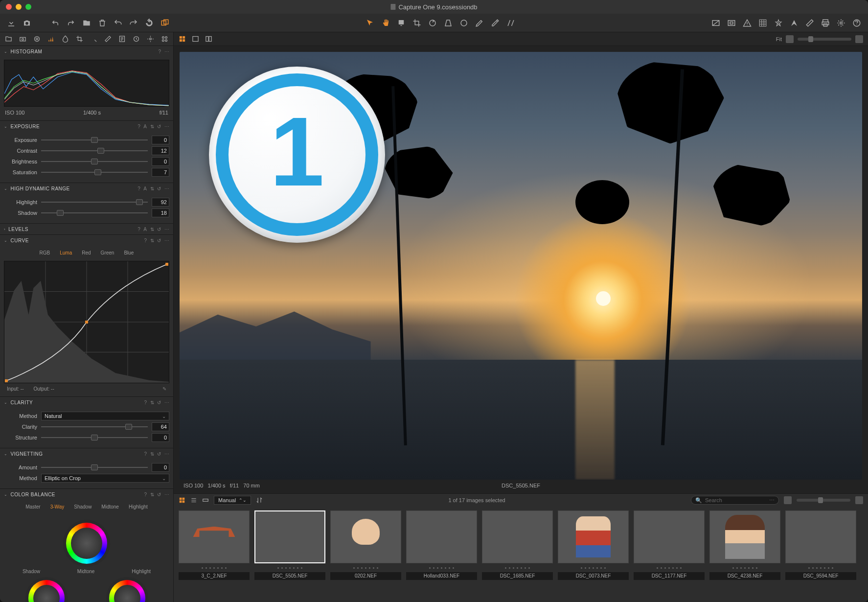  I want to click on thumbnail: DSC_1685.NEF, so click(518, 555).